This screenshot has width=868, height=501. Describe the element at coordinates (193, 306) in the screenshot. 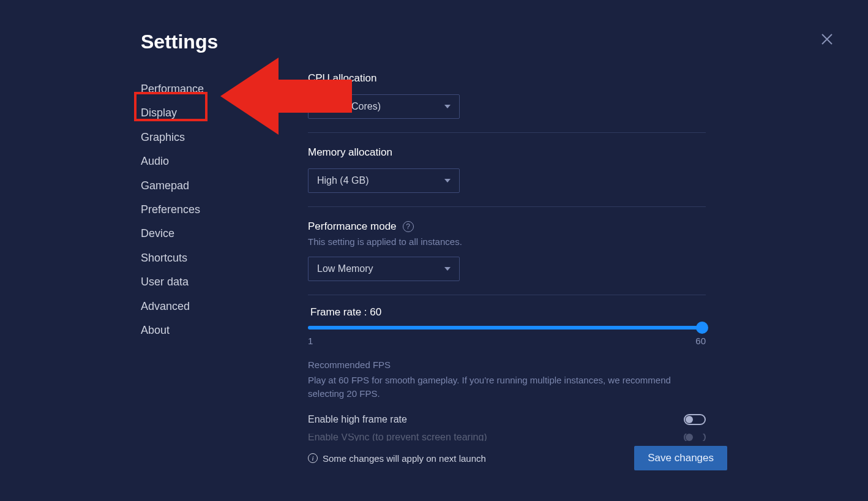

I see `sidebar-item-advanced: Advanced` at that location.